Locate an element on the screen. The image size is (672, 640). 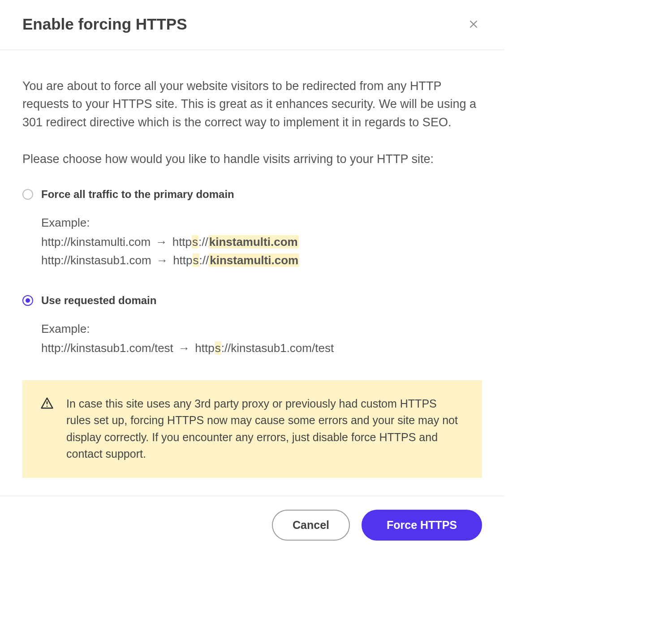
warning-banner: In case this site uses any 3rd party pro… is located at coordinates (252, 429).